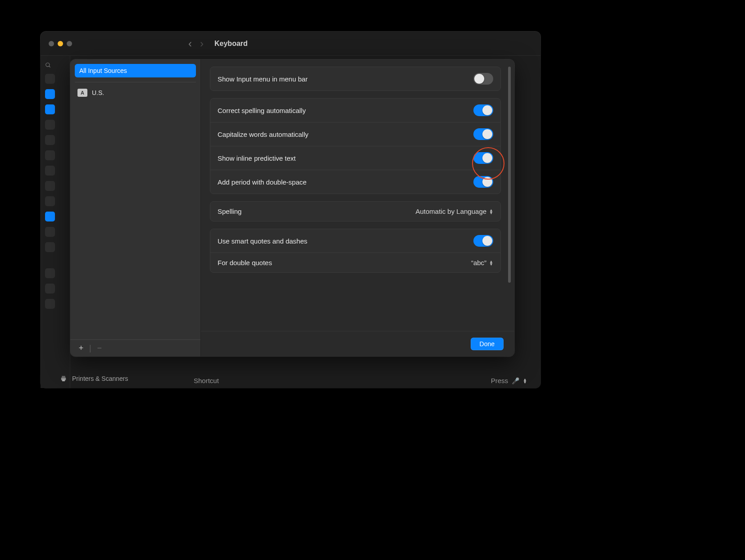  What do you see at coordinates (55, 222) in the screenshot?
I see `settings-sidebar` at bounding box center [55, 222].